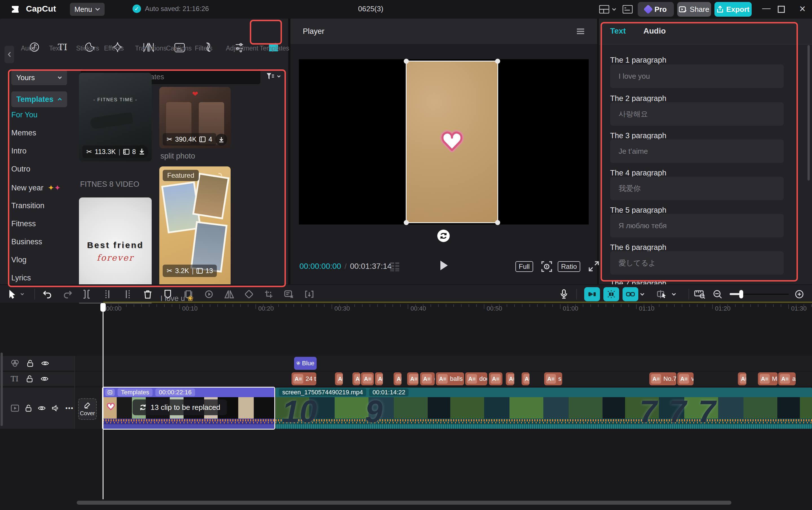 The image size is (812, 510). I want to click on delete-left-icon, so click(108, 294).